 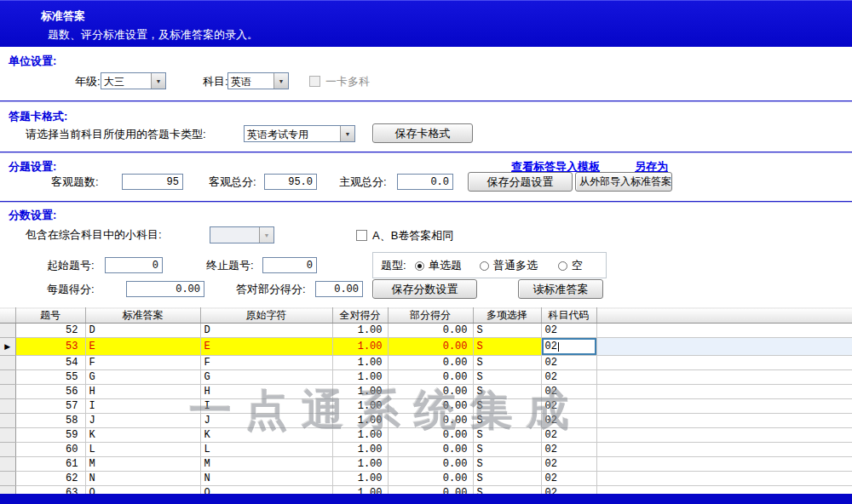 What do you see at coordinates (426, 378) in the screenshot?
I see `table-row: 55 G G 1.00 0.00 S 02` at bounding box center [426, 378].